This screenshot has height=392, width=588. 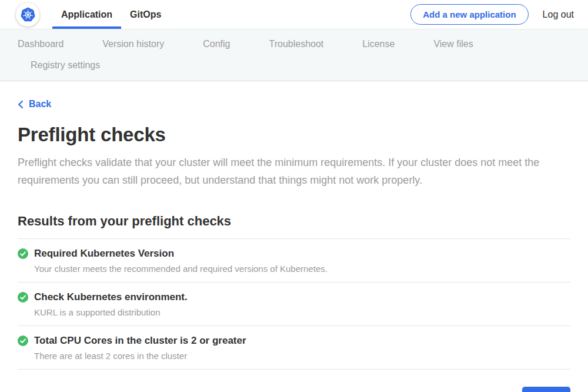 What do you see at coordinates (294, 341) in the screenshot?
I see `check-head: Total CPU Cores in the cluster is 2 or g…` at bounding box center [294, 341].